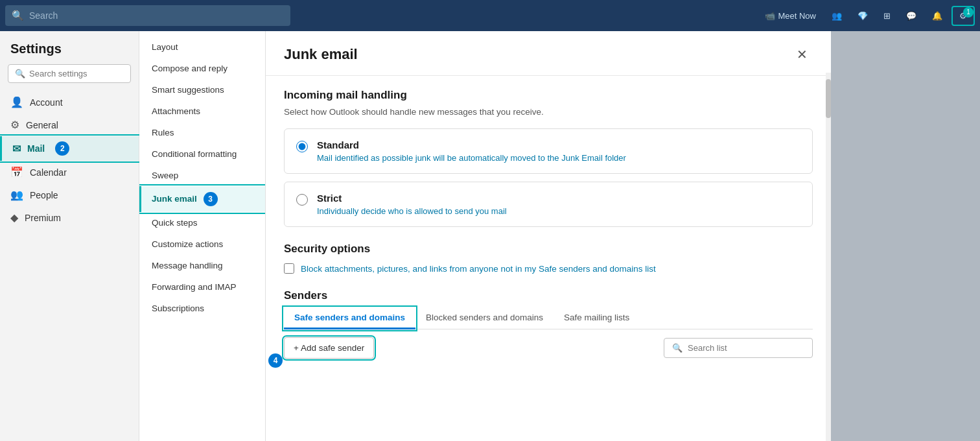 The width and height of the screenshot is (980, 441). What do you see at coordinates (302, 200) in the screenshot?
I see `strict-radio` at bounding box center [302, 200].